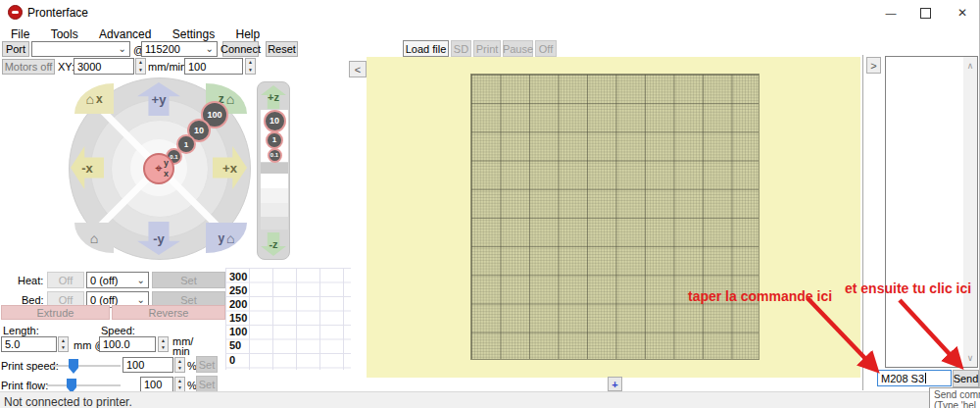 The image size is (980, 408). What do you see at coordinates (615, 384) in the screenshot?
I see `viewer-zoom-plus-button: +` at bounding box center [615, 384].